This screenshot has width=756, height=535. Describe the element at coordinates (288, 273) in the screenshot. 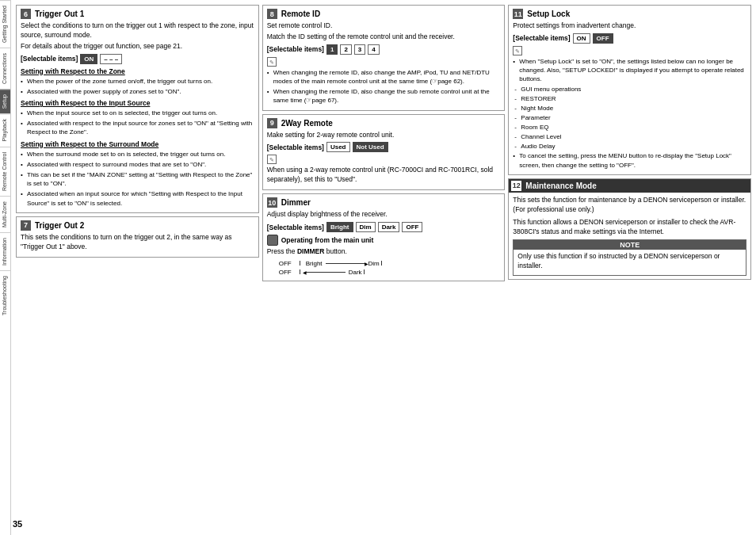

I see `diag-off-label-bottom: OFF` at that location.